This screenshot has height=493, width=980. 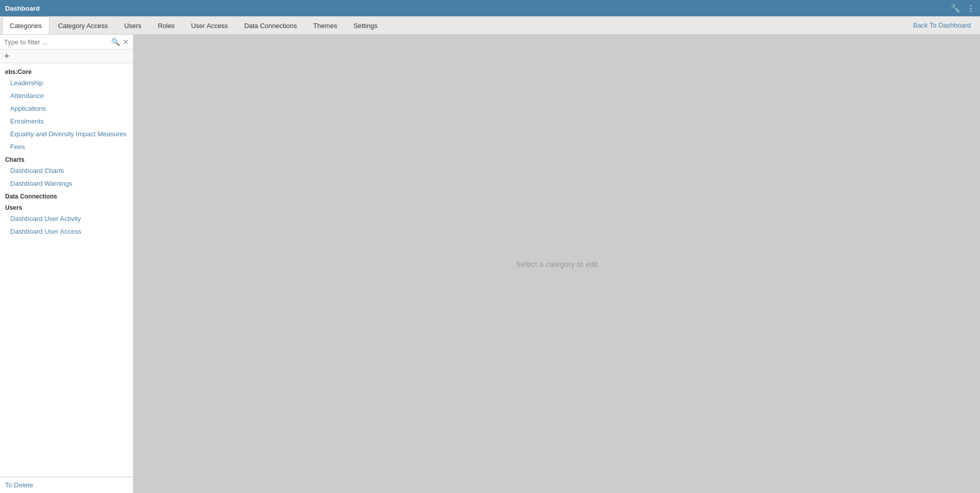 What do you see at coordinates (66, 232) in the screenshot?
I see `list-item-dashboard-user-access: Dashboard User Access` at bounding box center [66, 232].